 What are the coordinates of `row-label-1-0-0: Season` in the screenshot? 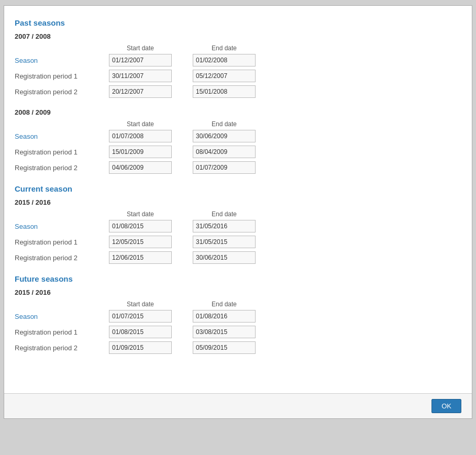 It's located at (62, 226).